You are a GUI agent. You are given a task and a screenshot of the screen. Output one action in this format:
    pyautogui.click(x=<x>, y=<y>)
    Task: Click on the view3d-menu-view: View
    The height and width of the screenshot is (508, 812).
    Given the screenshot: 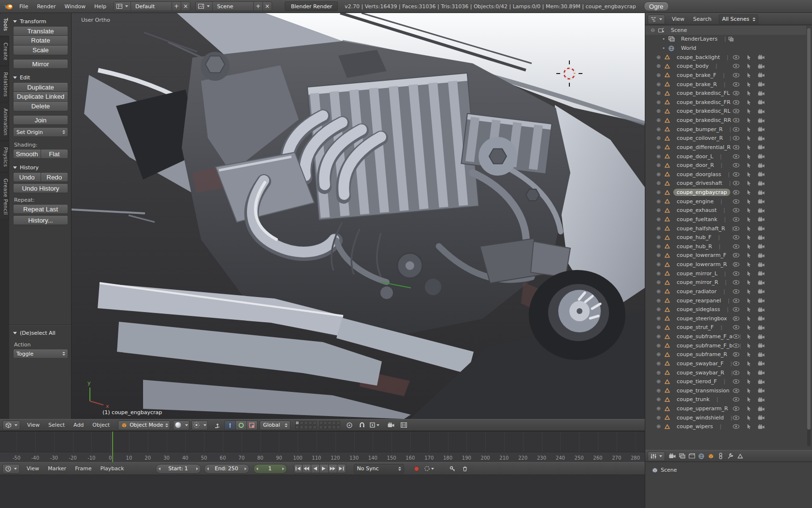 What is the action you would take?
    pyautogui.click(x=33, y=425)
    